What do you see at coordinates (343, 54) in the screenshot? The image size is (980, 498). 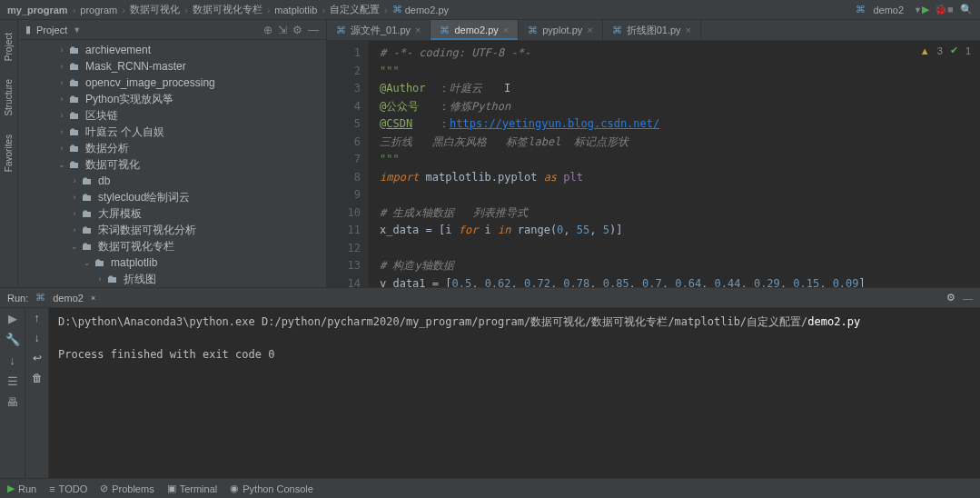 I see `line-number: 1` at bounding box center [343, 54].